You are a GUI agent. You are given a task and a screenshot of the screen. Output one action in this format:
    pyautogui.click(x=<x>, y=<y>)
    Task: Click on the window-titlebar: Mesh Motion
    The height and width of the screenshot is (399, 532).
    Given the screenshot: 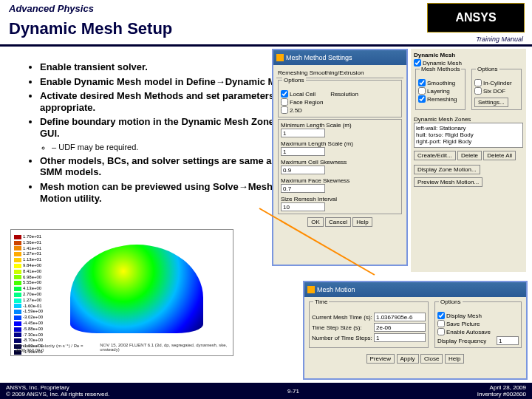 What is the action you would take?
    pyautogui.click(x=415, y=290)
    